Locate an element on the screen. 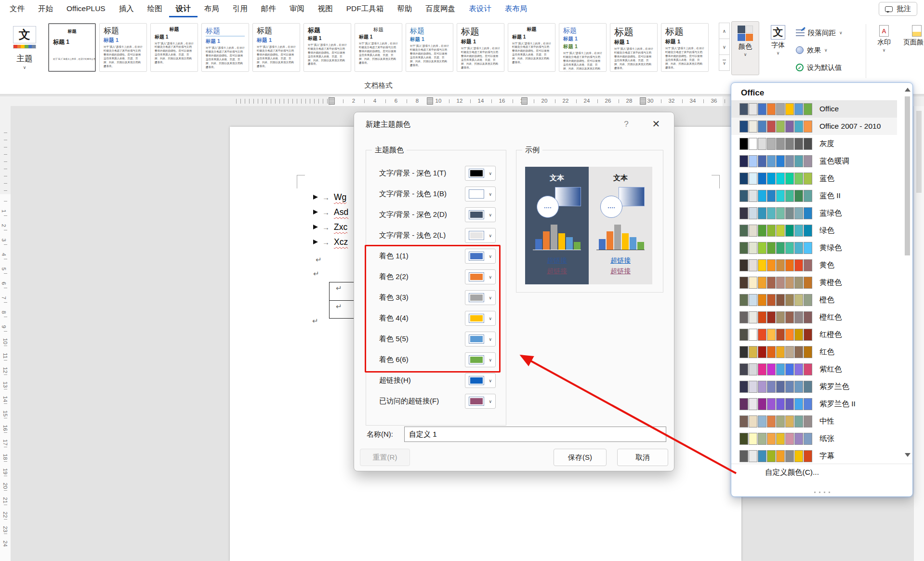  theme-item: 蓝色 is located at coordinates (814, 178).